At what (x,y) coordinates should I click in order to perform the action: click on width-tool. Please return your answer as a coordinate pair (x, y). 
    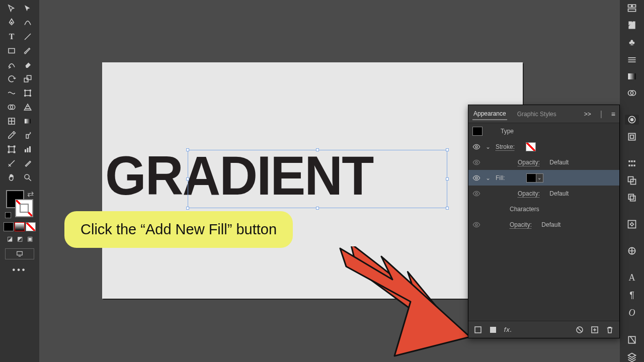
    Looking at the image, I should click on (12, 93).